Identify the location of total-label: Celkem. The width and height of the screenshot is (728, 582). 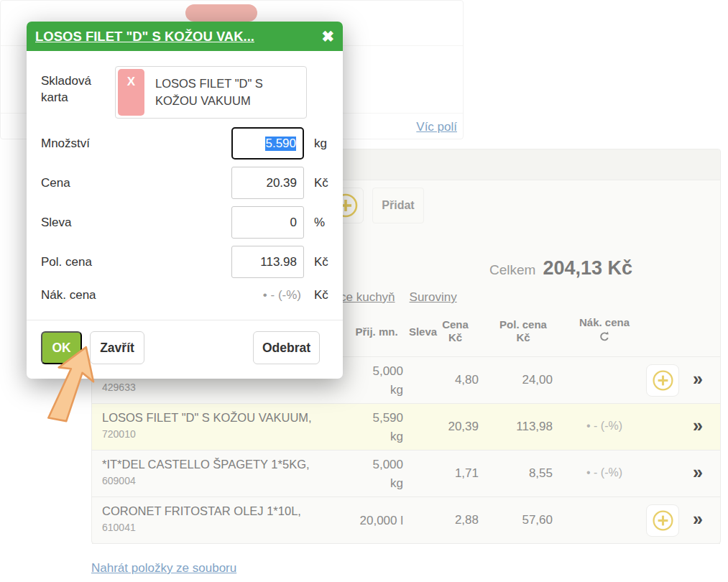
(512, 270).